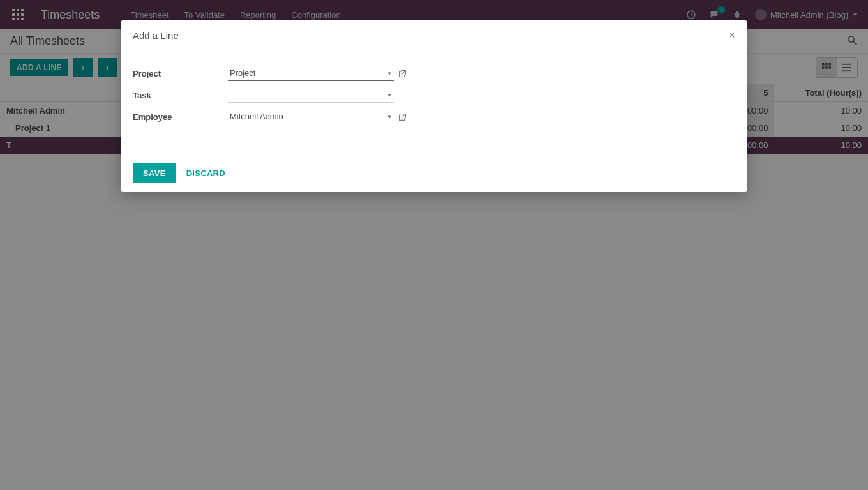 The image size is (868, 490). I want to click on save-button: SAVE, so click(154, 174).